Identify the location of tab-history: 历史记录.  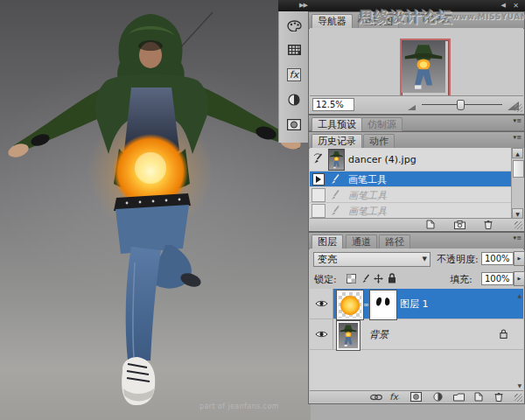
(337, 141).